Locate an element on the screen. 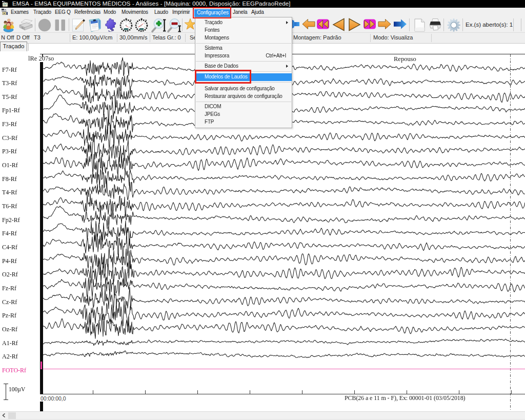  menu-item-dicom: DICOM is located at coordinates (244, 107).